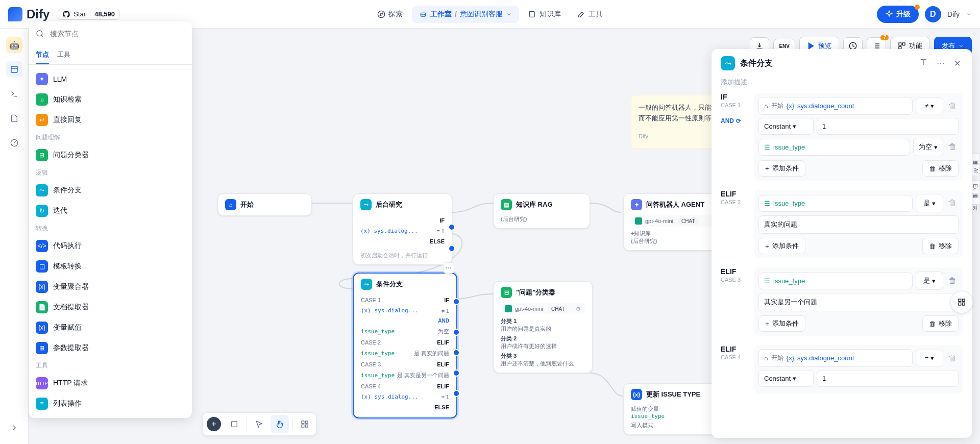  Describe the element at coordinates (962, 302) in the screenshot. I see `organize-float-button` at that location.